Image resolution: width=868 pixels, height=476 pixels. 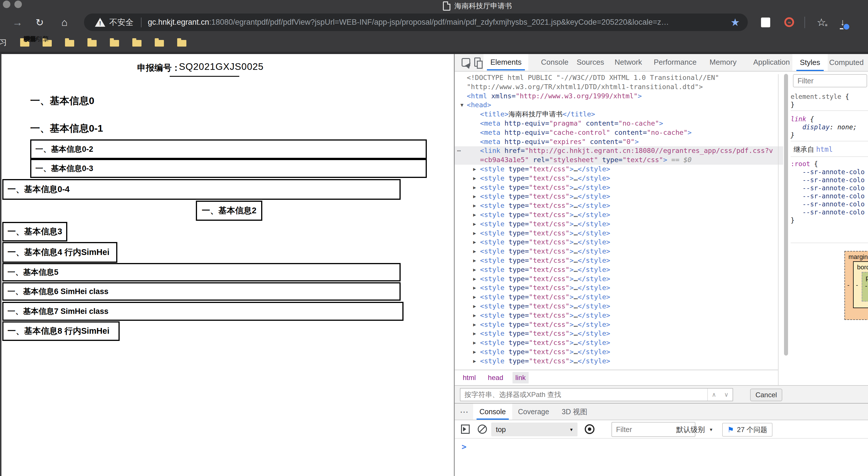 What do you see at coordinates (842, 22) in the screenshot?
I see `download-icon: ↓` at bounding box center [842, 22].